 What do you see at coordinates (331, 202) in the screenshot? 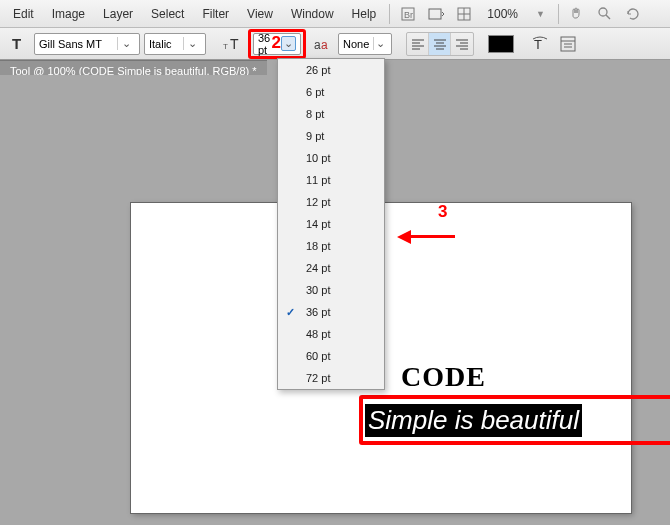
I see `font-size-option: 12 pt` at bounding box center [331, 202].